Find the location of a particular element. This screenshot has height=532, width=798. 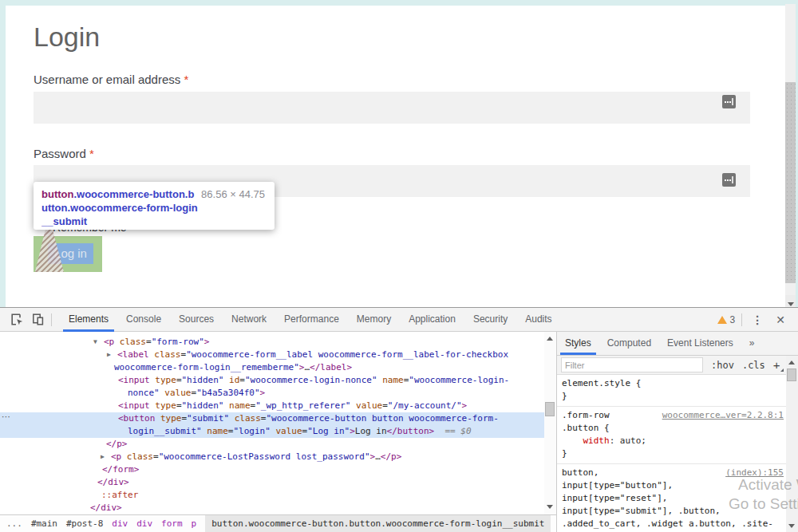

styles-scrollbar-thumb is located at coordinates (792, 375).